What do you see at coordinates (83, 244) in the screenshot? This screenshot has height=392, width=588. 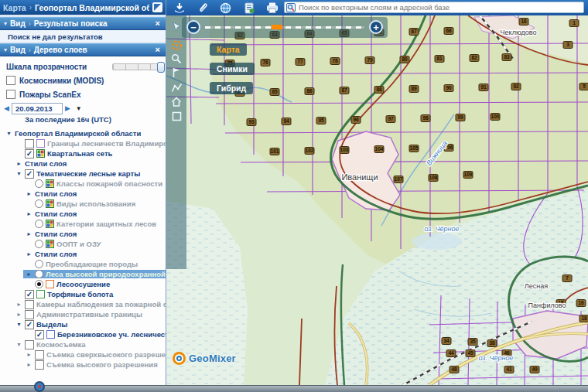 I see `layer-tree-item: ООПТ и ОЗУ` at bounding box center [83, 244].